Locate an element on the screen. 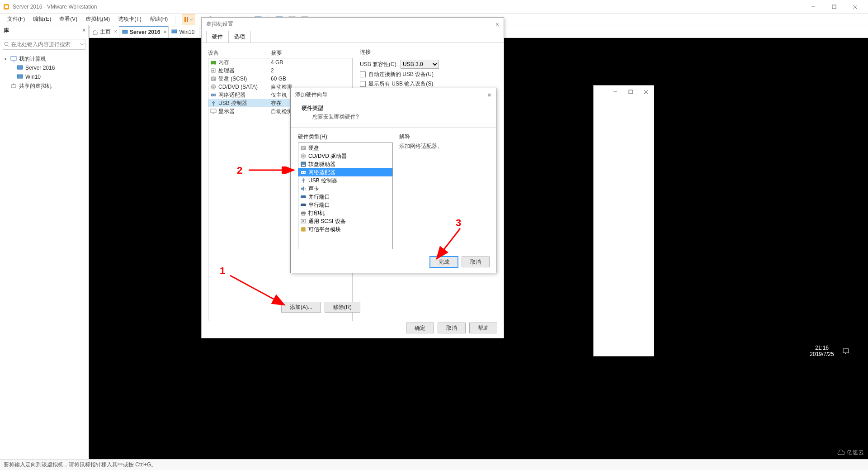  hardware-type-row: 可信平台模块 is located at coordinates (345, 229).